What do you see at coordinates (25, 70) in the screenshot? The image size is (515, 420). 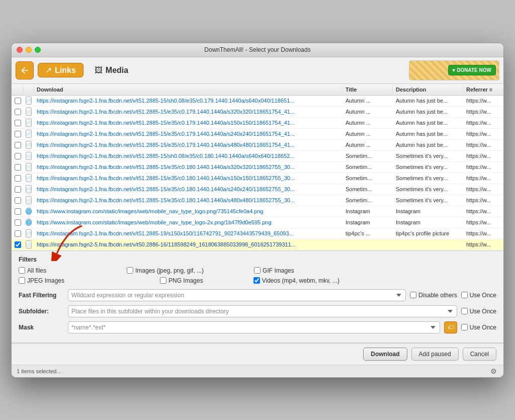 I see `back-icon` at bounding box center [25, 70].